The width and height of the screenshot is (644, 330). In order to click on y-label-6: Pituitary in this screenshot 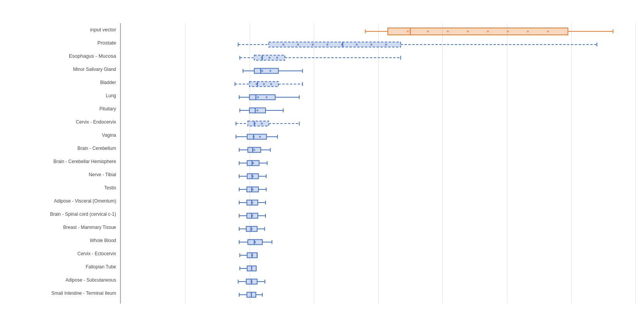, I will do `click(60, 109)`.